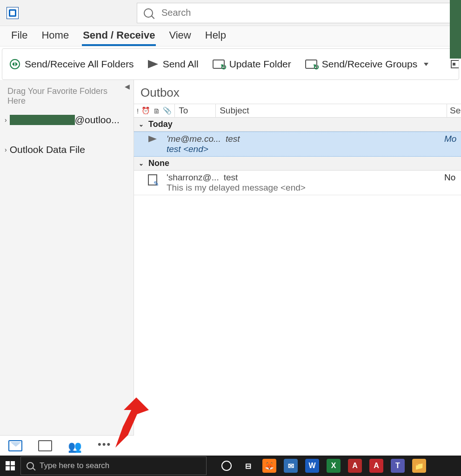 Image resolution: width=461 pixels, height=476 pixels. Describe the element at coordinates (10, 466) in the screenshot. I see `windows-logo-icon` at that location.